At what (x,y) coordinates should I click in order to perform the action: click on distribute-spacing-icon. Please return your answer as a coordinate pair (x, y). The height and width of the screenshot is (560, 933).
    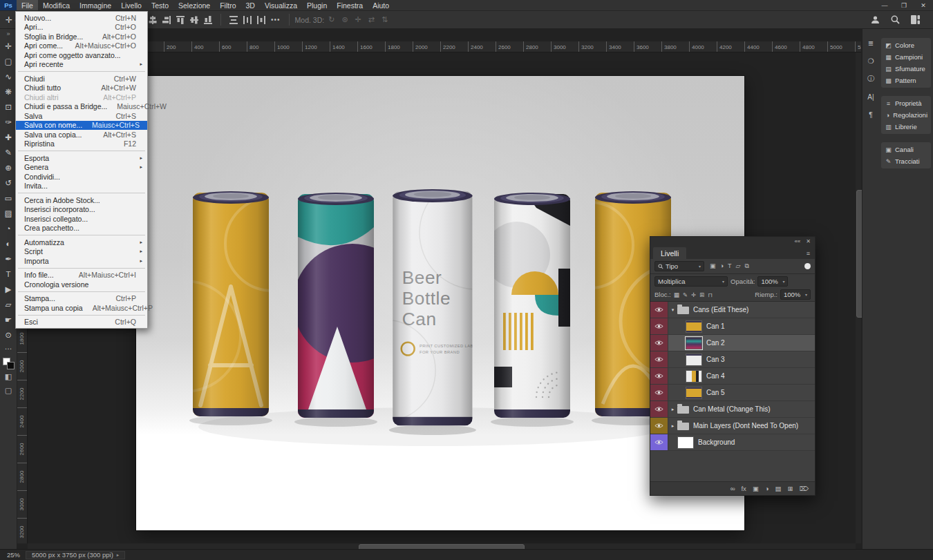
    Looking at the image, I should click on (261, 20).